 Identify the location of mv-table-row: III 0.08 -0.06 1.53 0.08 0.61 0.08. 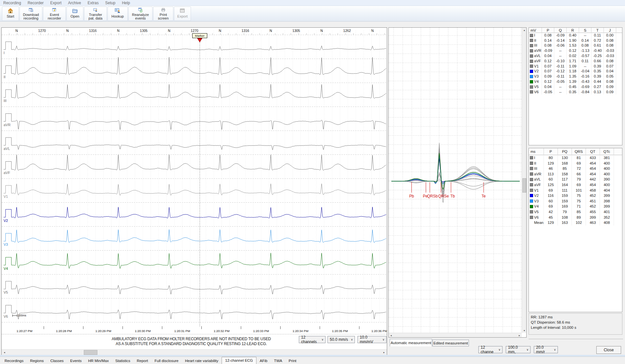
(575, 46).